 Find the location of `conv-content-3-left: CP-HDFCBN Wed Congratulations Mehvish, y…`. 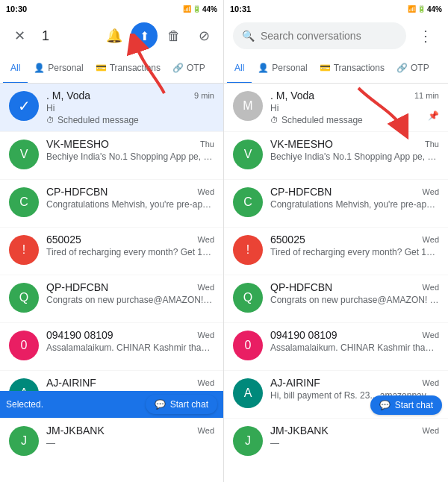

conv-content-3-left: CP-HDFCBN Wed Congratulations Mehvish, y… is located at coordinates (130, 198).